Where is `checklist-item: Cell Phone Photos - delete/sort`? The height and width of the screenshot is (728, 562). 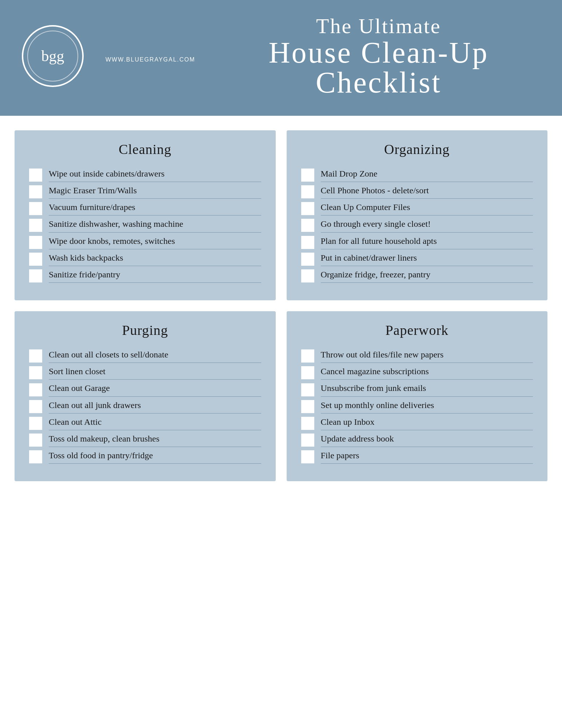
checklist-item: Cell Phone Photos - delete/sort is located at coordinates (417, 192).